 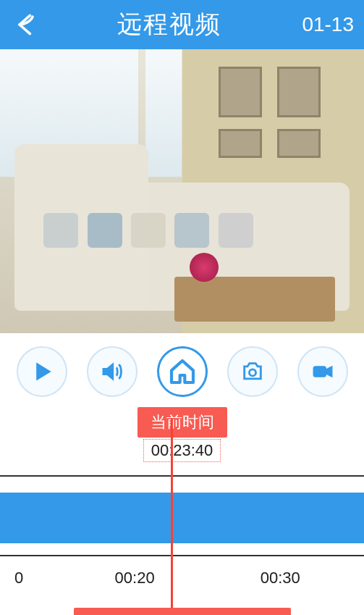 I want to click on home-icon, so click(x=182, y=372).